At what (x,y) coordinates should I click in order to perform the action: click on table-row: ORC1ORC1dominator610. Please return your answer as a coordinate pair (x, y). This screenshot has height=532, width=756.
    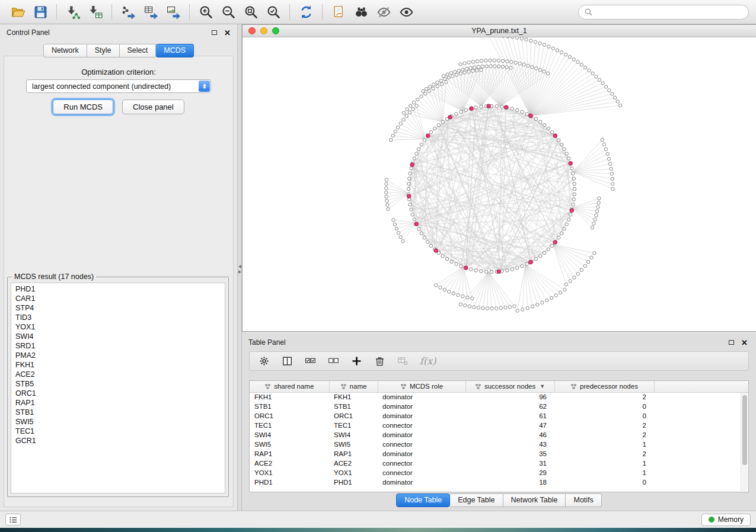
    Looking at the image, I should click on (499, 416).